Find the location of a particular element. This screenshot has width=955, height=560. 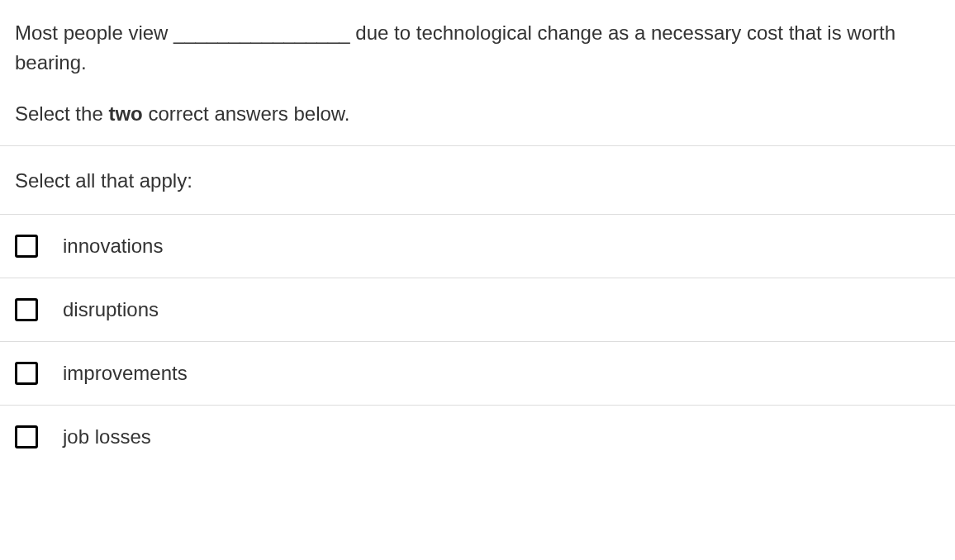

option-label: disruptions is located at coordinates (111, 310).